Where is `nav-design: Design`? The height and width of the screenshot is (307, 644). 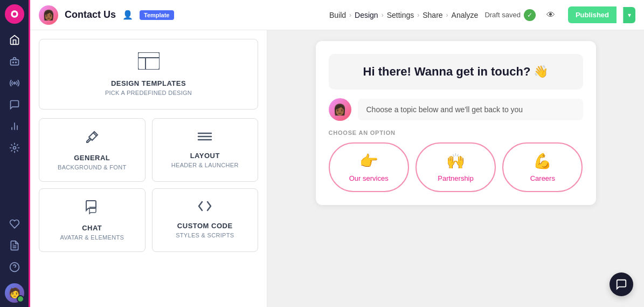
nav-design: Design is located at coordinates (366, 15).